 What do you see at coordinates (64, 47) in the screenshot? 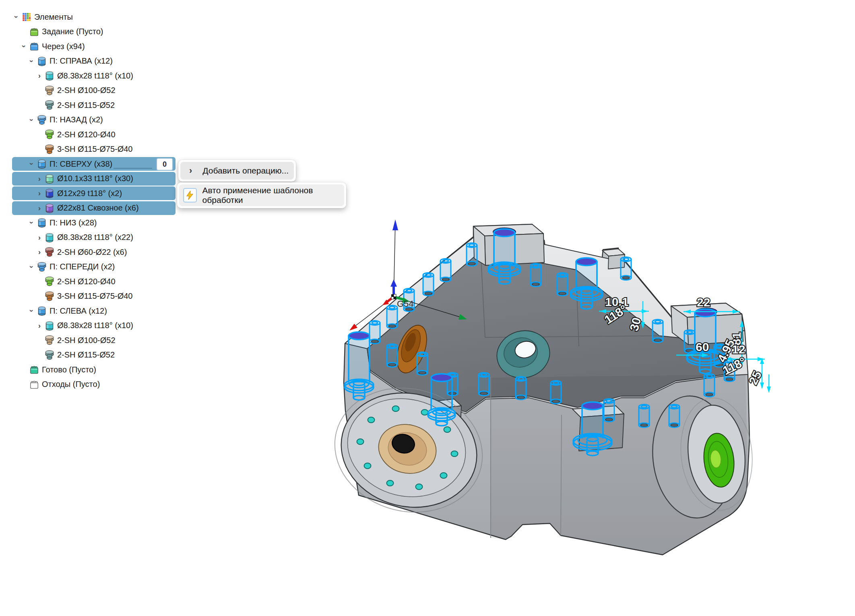
I see `tree-item-label: Через (x94)` at bounding box center [64, 47].